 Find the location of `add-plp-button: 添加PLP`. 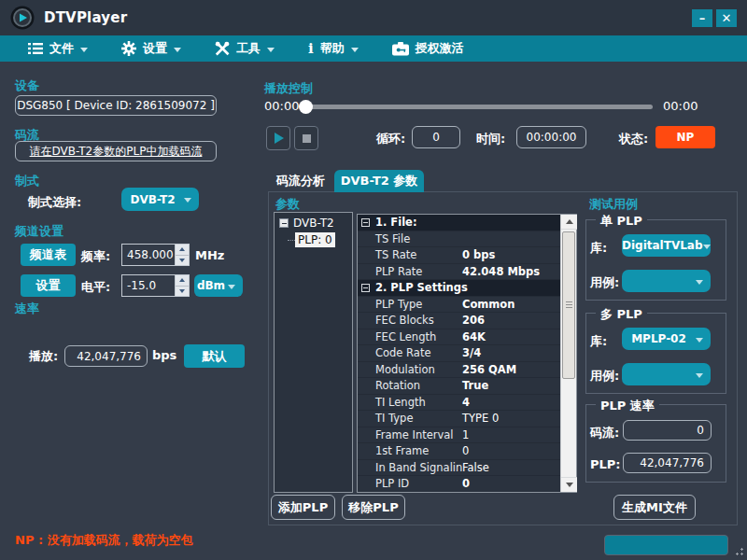

add-plp-button: 添加PLP is located at coordinates (303, 508).